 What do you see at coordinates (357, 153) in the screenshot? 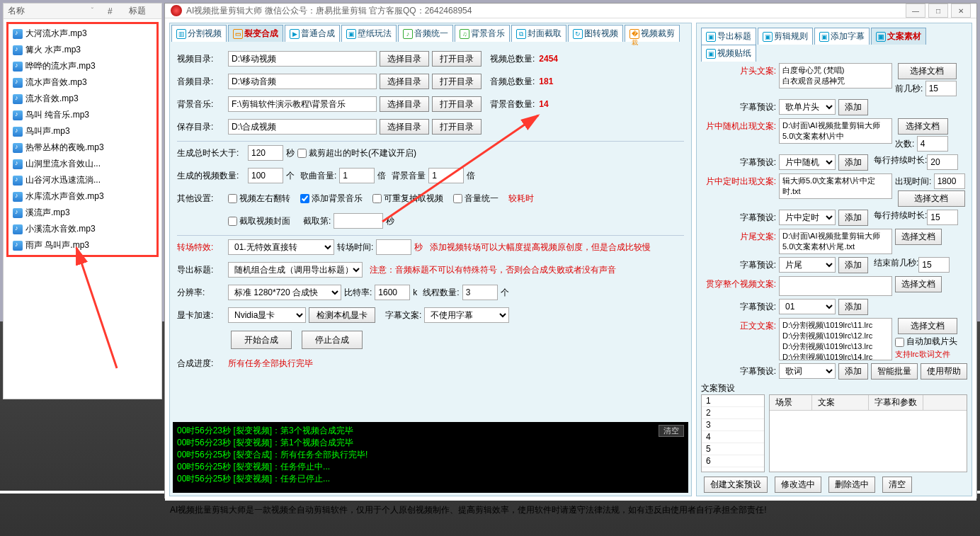
I see `crop-over-checkbox: 裁剪超出的时长(不建议开启)` at bounding box center [357, 153].